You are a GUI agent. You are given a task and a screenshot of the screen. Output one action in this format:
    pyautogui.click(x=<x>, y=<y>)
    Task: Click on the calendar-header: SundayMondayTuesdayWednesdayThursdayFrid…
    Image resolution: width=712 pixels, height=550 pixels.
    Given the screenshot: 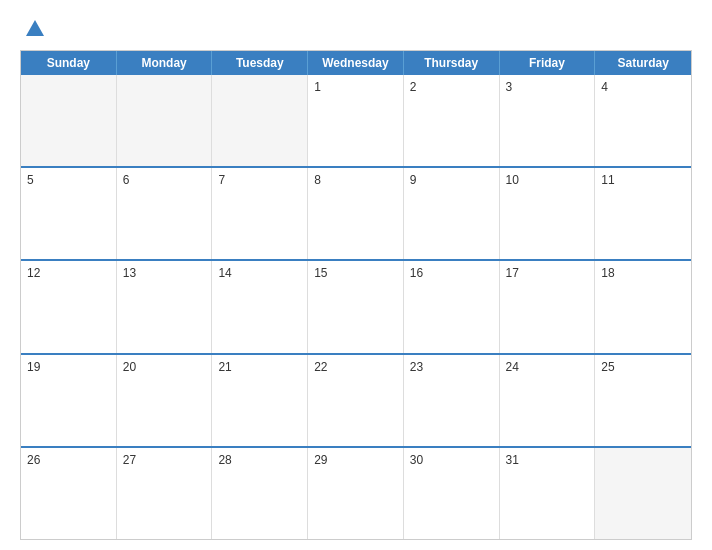 What is the action you would take?
    pyautogui.click(x=356, y=63)
    